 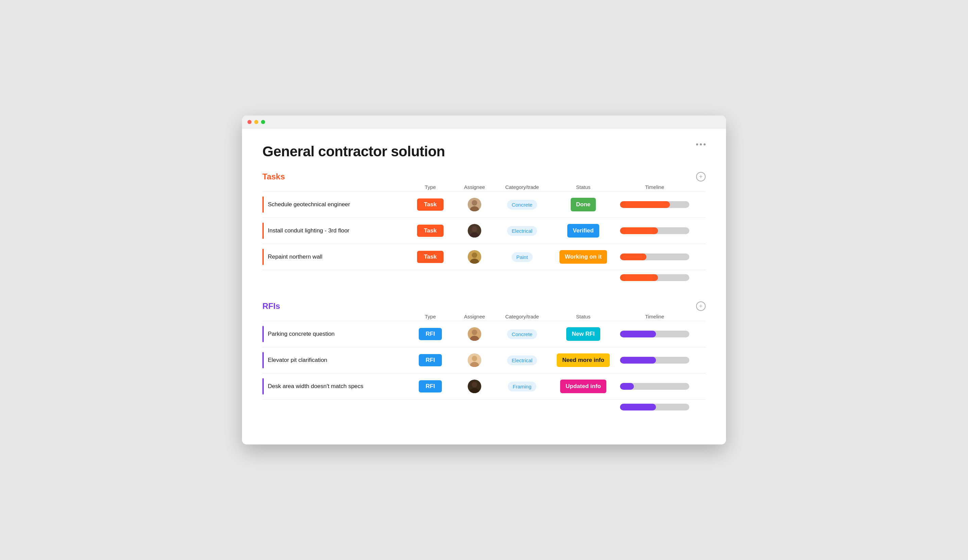 I want to click on table-row: Schedule geotechnical engineer Task, so click(x=484, y=204).